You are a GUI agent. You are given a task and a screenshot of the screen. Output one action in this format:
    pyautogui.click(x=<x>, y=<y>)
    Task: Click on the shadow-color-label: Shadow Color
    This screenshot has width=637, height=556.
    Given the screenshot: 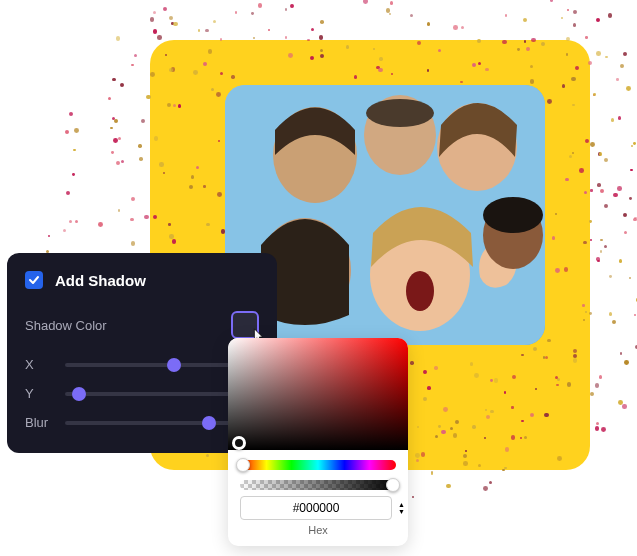 What is the action you would take?
    pyautogui.click(x=66, y=326)
    